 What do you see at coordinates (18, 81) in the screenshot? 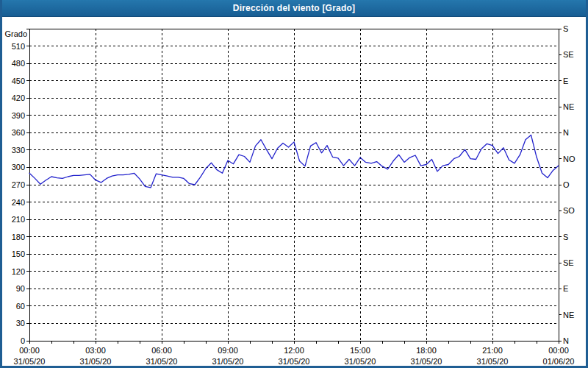
I see `y-axis-label: 450` at bounding box center [18, 81].